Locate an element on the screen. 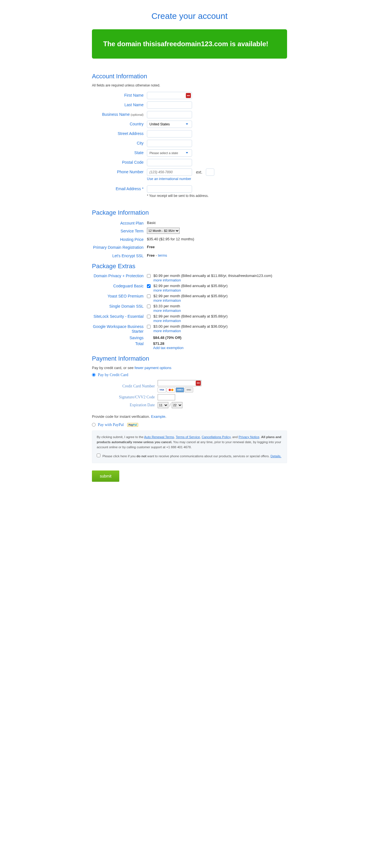  business-name-label: Business Name (optional) is located at coordinates (119, 114).